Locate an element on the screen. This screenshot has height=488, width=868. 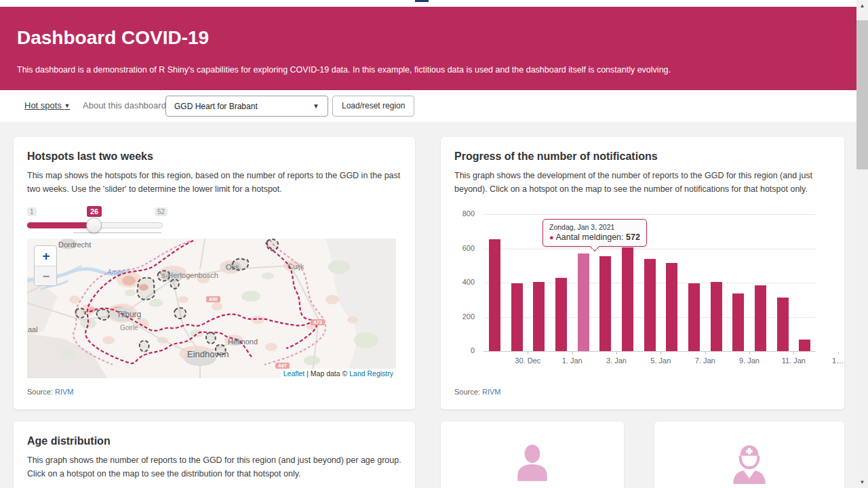
land-registry-link: Land Registry is located at coordinates (372, 373).